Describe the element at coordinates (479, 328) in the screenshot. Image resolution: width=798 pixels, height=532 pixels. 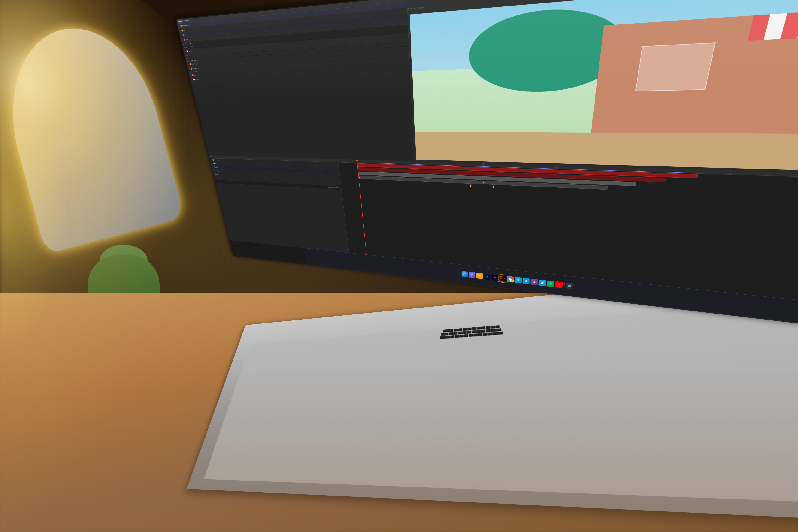
I see `key-y` at that location.